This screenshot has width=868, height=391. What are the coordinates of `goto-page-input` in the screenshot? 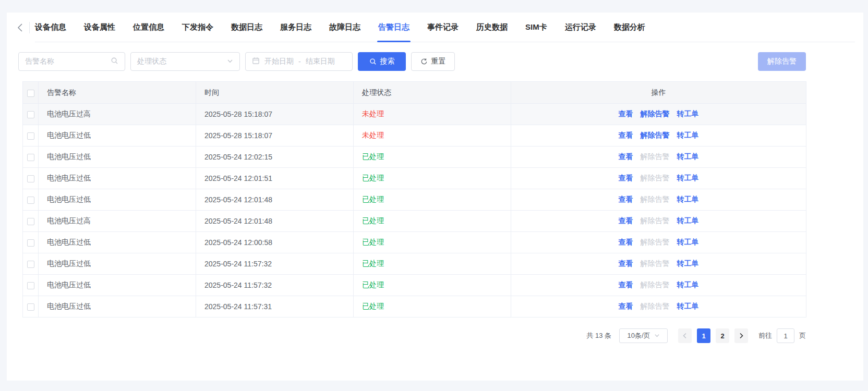 It's located at (786, 336).